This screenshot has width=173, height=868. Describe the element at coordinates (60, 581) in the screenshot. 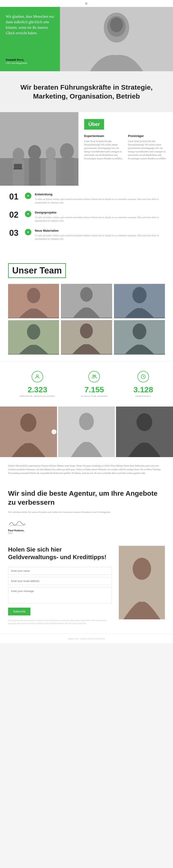

I see `tips-email-input` at that location.